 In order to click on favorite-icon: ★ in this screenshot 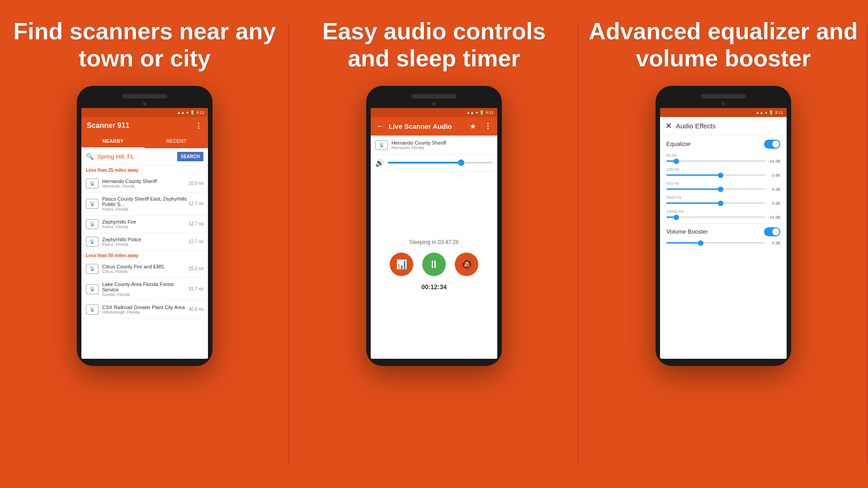, I will do `click(473, 127)`.